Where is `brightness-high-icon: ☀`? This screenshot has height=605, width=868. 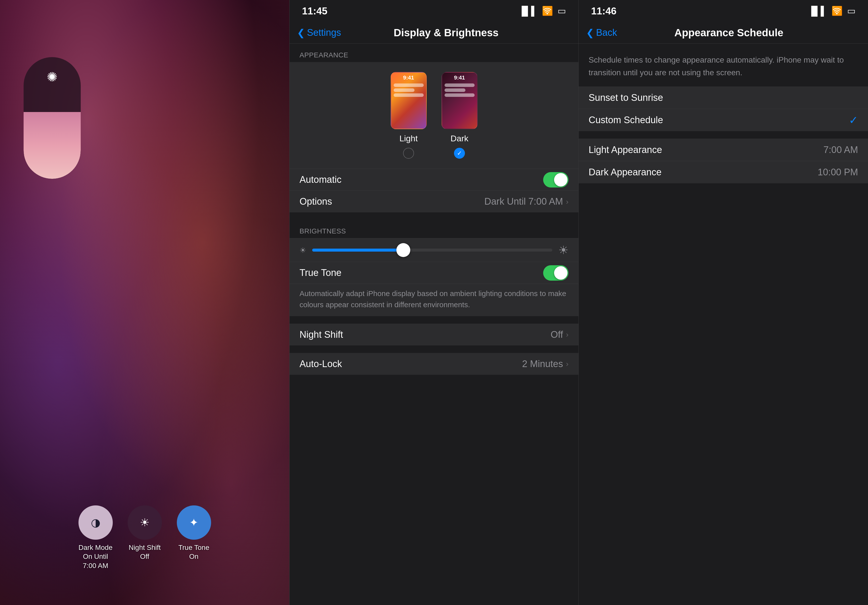
brightness-high-icon: ☀ is located at coordinates (563, 250).